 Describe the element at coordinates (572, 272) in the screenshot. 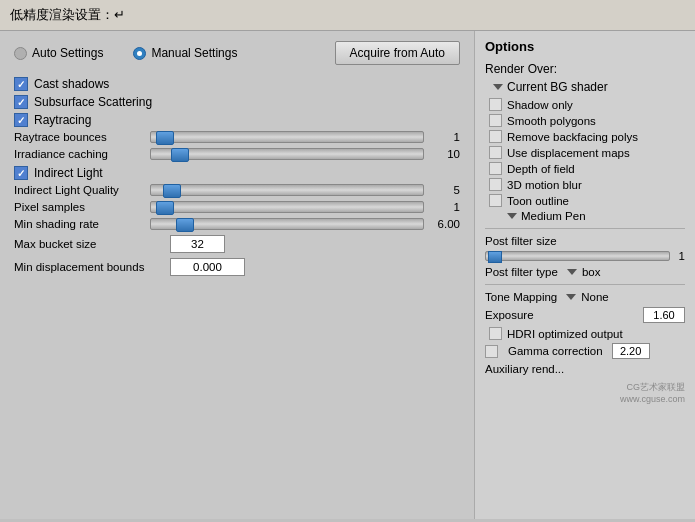

I see `post-filter-type-arrow` at that location.